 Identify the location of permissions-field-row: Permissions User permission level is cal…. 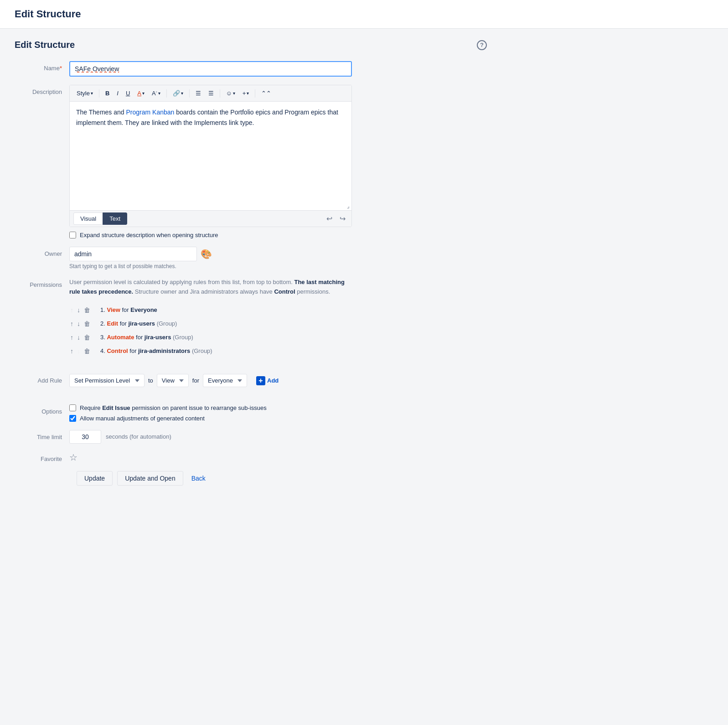
(251, 321).